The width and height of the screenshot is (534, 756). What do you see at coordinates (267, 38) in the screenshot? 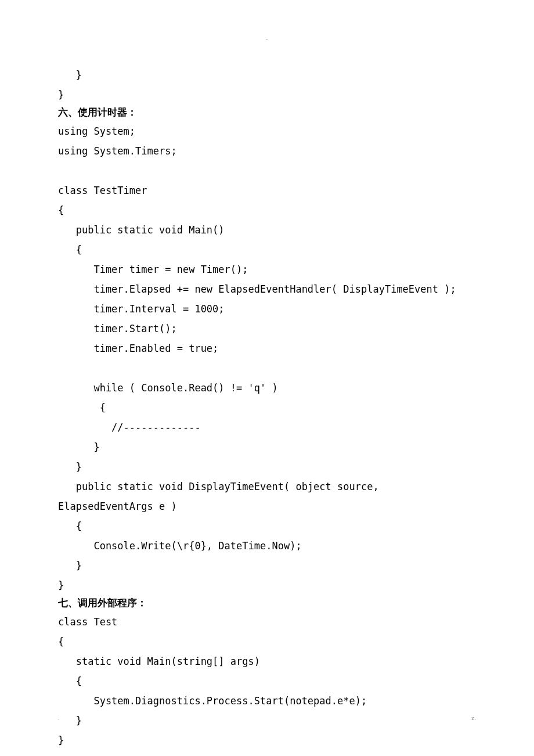
I see `header-mark: -` at bounding box center [267, 38].